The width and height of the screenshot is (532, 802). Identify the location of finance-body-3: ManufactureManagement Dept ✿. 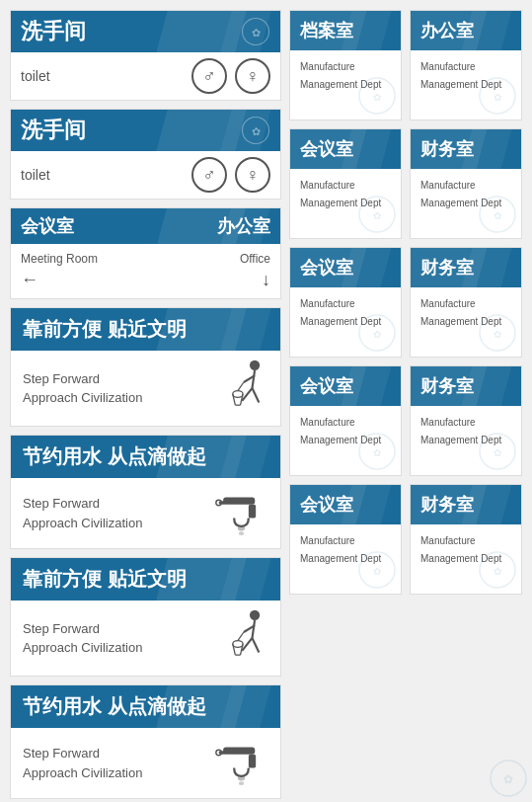
(466, 441).